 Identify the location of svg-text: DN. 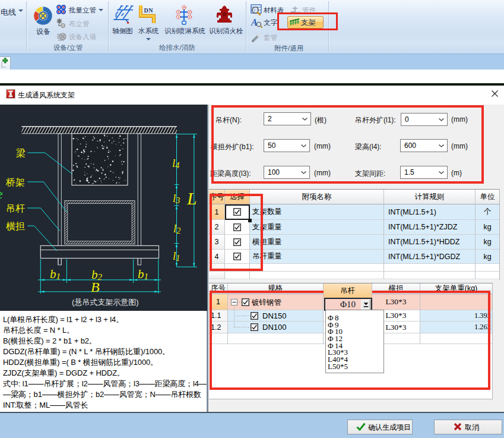
(149, 11).